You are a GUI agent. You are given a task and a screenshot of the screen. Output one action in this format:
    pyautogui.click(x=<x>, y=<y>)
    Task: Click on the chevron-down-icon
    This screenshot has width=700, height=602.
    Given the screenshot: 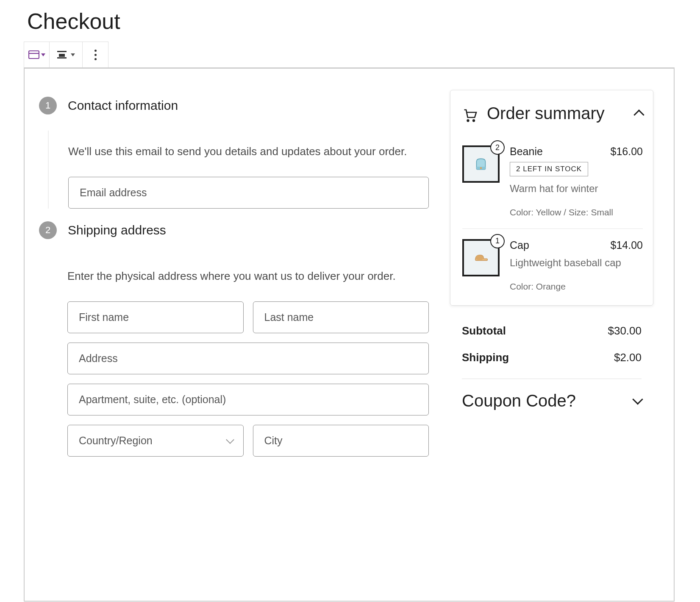 What is the action you would take?
    pyautogui.click(x=637, y=399)
    